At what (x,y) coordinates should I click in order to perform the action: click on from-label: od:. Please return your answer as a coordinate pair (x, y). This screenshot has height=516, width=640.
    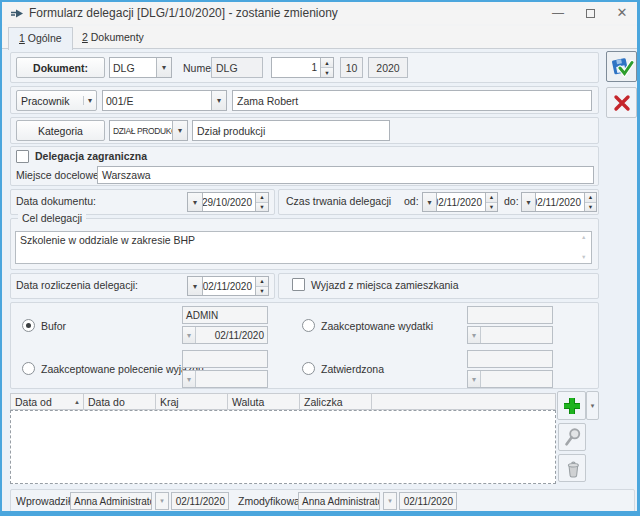
    Looking at the image, I should click on (412, 201).